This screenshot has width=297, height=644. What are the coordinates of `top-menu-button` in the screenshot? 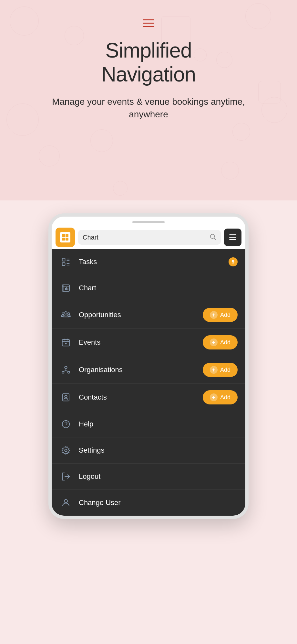 It's located at (148, 23).